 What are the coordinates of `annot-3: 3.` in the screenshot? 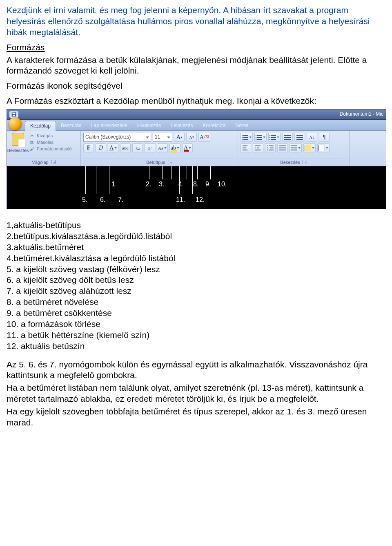 It's located at (162, 184).